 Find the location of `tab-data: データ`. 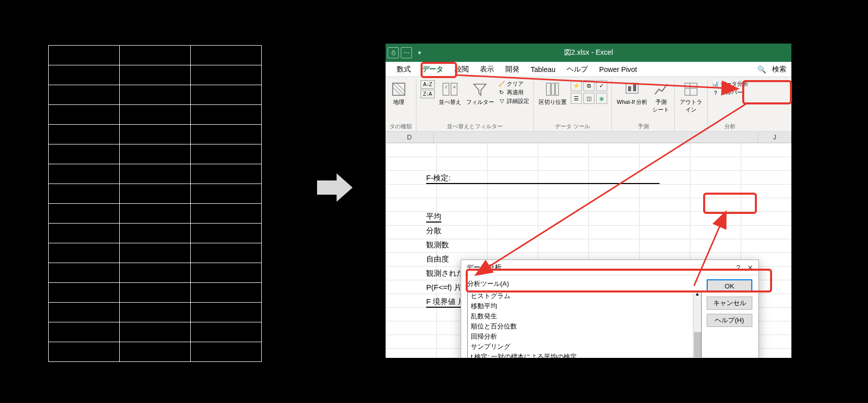

tab-data: データ is located at coordinates (433, 69).